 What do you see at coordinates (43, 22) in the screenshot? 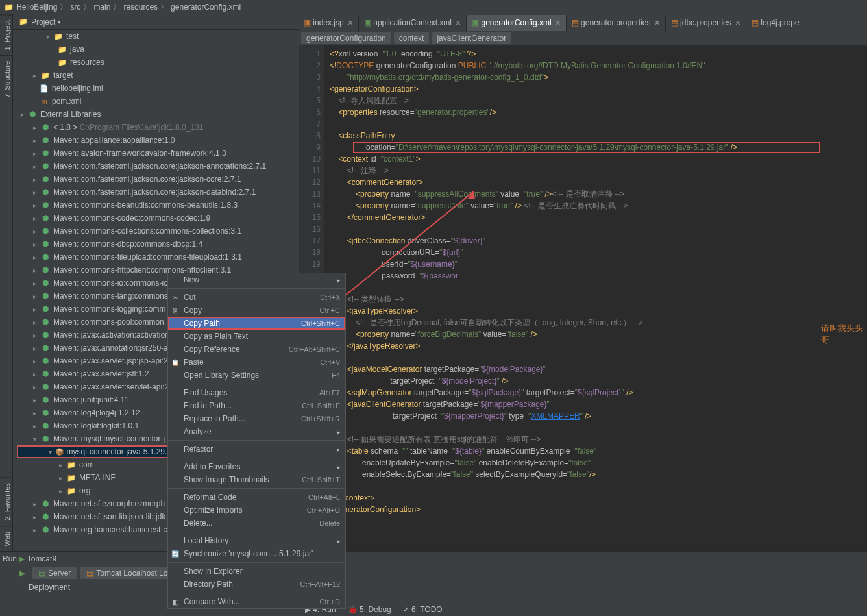
I see `panel-title: Project` at bounding box center [43, 22].